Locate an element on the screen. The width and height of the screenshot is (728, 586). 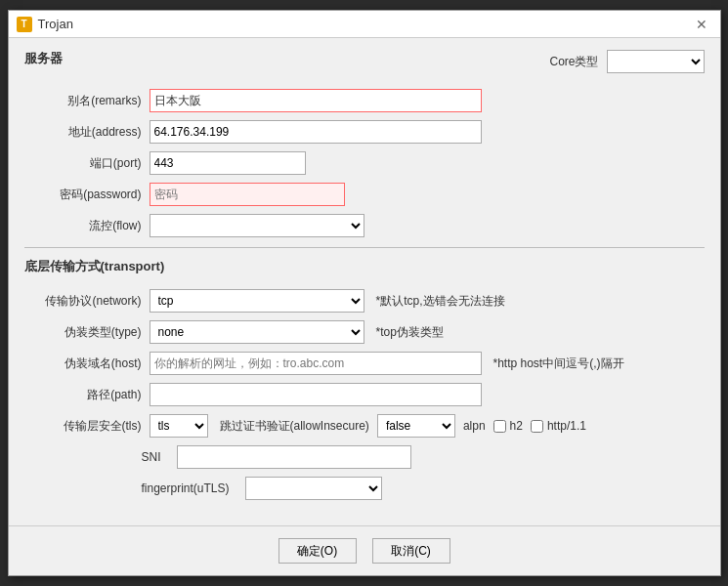
http11-checkbox is located at coordinates (537, 426).